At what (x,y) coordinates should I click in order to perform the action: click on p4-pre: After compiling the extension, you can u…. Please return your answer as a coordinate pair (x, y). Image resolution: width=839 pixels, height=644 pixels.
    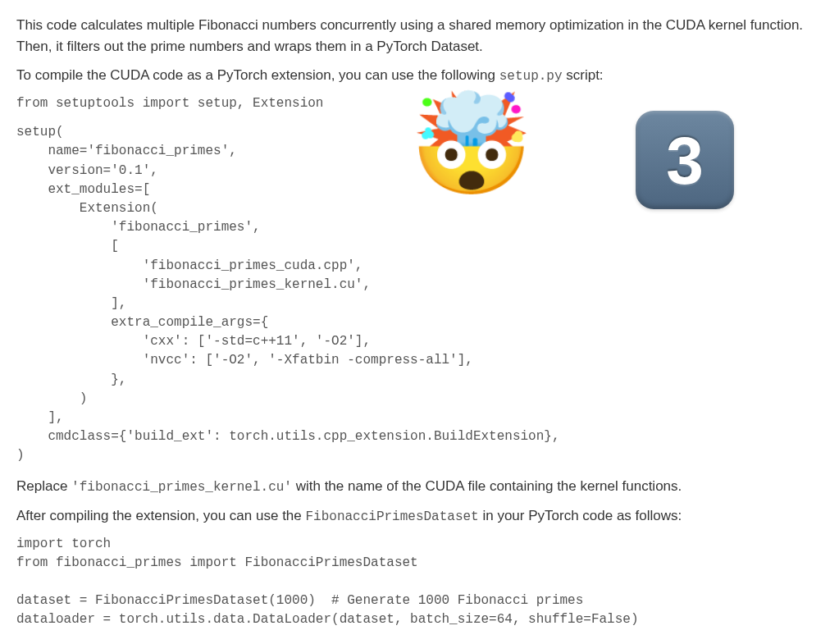
    Looking at the image, I should click on (161, 515).